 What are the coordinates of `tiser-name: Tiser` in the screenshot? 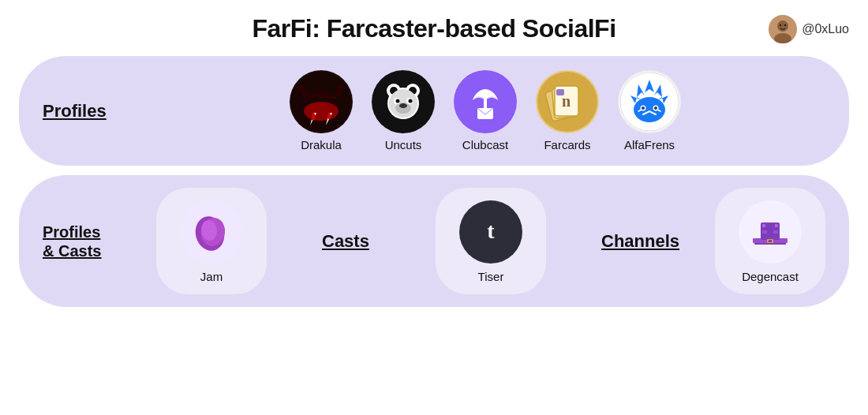 It's located at (491, 276).